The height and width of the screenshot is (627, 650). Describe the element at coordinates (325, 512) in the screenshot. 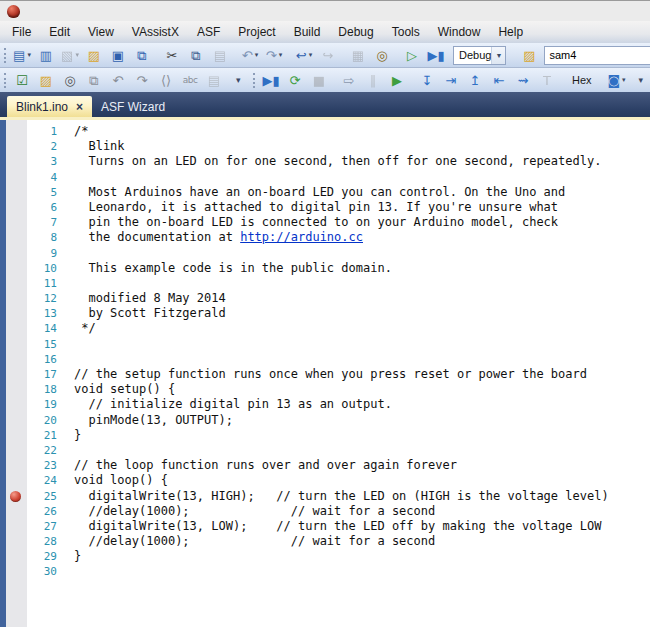

I see `code-line-26: 26 //delay(1000); // wait for a second` at that location.